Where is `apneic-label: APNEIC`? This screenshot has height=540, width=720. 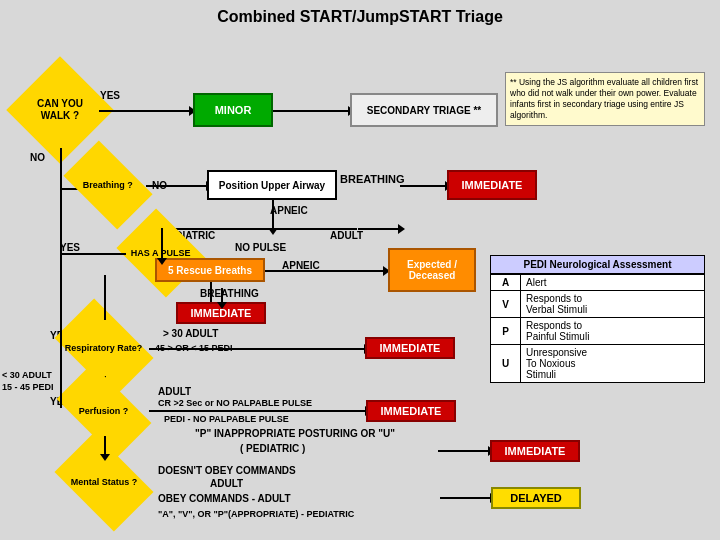 apneic-label: APNEIC is located at coordinates (289, 210).